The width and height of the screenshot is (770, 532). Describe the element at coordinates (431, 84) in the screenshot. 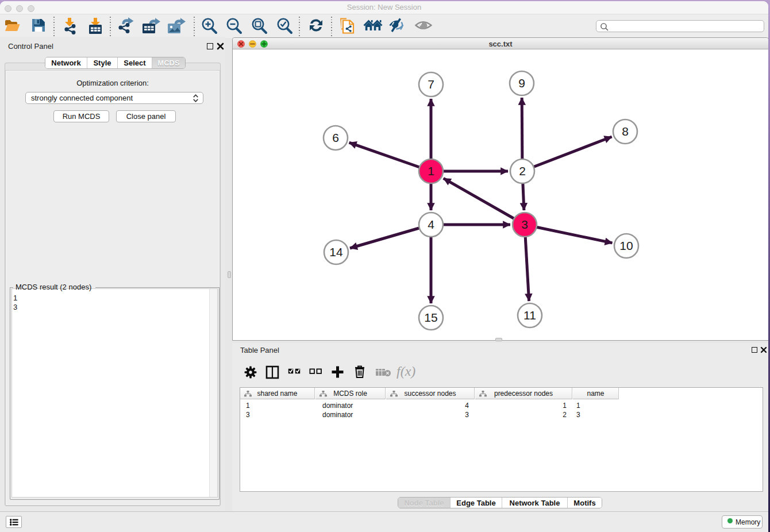

I see `svg-text: 7` at that location.